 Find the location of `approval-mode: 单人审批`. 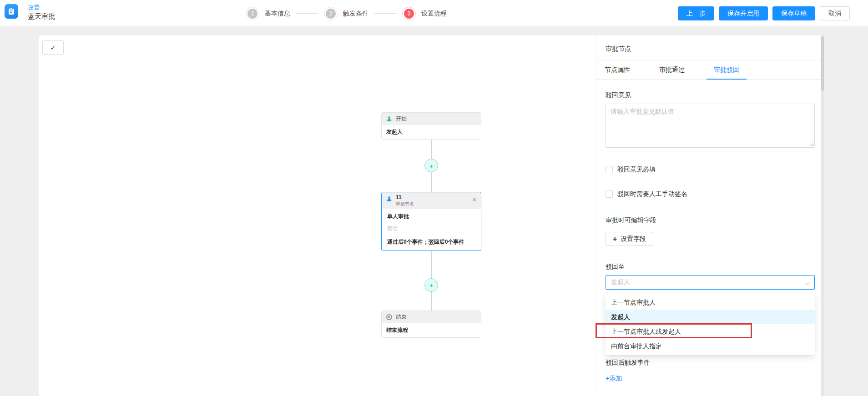

approval-mode: 单人审批 is located at coordinates (431, 216).